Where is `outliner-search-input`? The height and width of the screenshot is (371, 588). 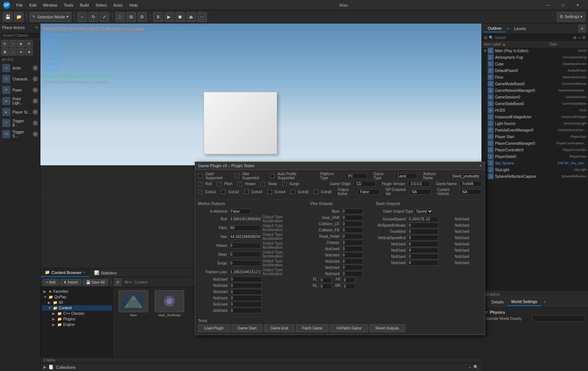 outliner-search-input is located at coordinates (533, 37).